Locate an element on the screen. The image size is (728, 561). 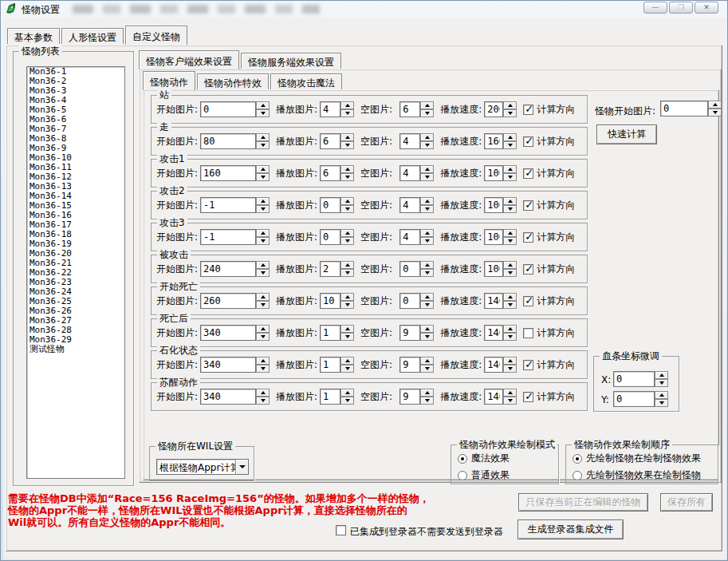
draw-order-monster-first-radio is located at coordinates (577, 459).